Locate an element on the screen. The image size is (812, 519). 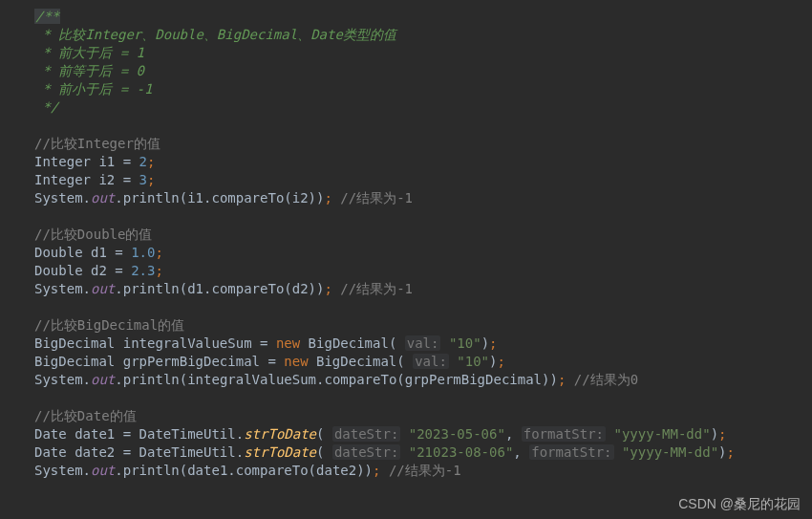
int-comment: //比较Integer的值 is located at coordinates (97, 143).